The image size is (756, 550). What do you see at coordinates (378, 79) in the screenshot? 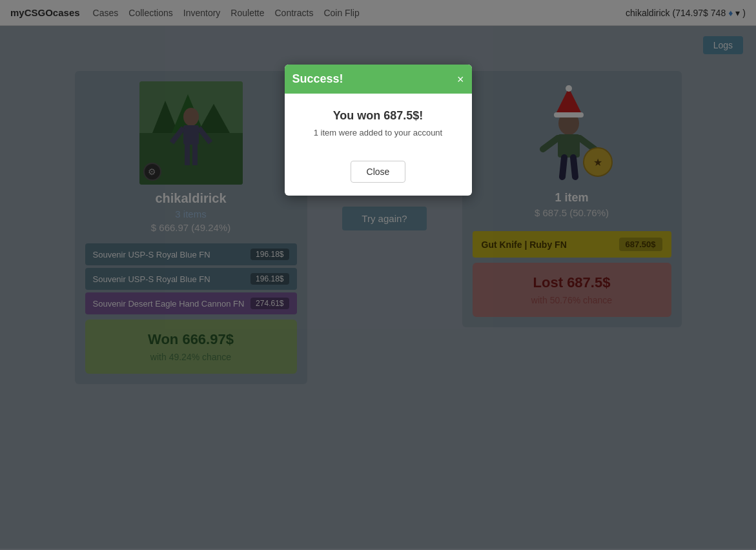
I see `modal-header: Success! ×` at bounding box center [378, 79].